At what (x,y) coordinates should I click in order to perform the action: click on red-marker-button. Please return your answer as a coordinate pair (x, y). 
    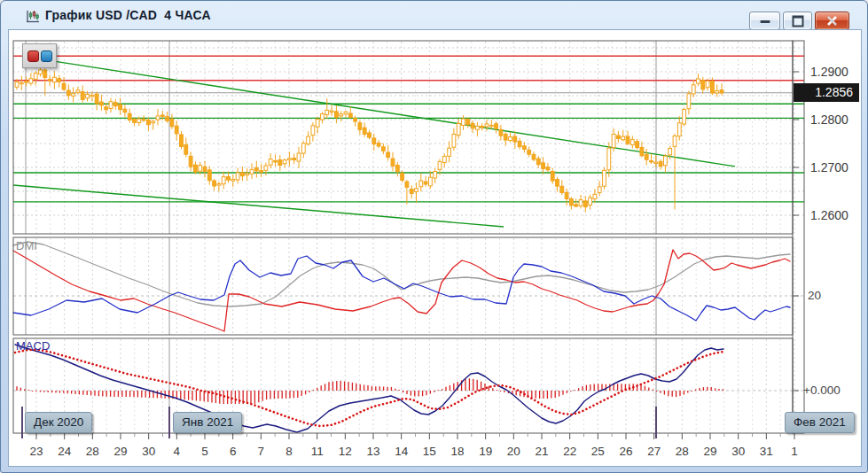
    Looking at the image, I should click on (34, 57).